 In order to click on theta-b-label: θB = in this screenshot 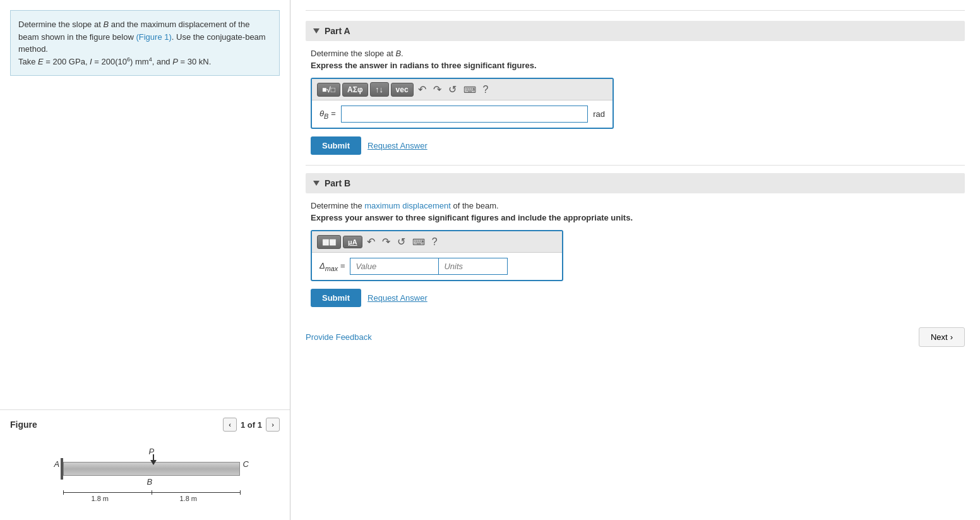, I will do `click(328, 114)`.